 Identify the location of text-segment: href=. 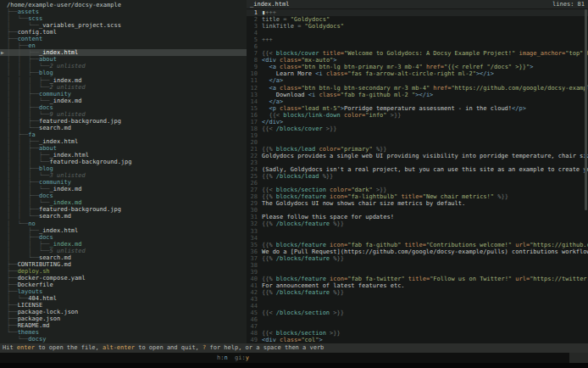
(435, 67).